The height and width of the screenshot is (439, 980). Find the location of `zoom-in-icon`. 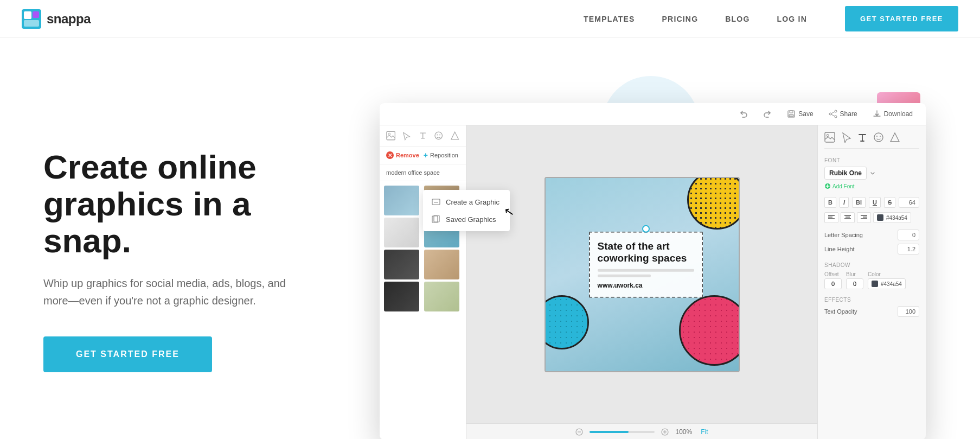

zoom-in-icon is located at coordinates (665, 432).